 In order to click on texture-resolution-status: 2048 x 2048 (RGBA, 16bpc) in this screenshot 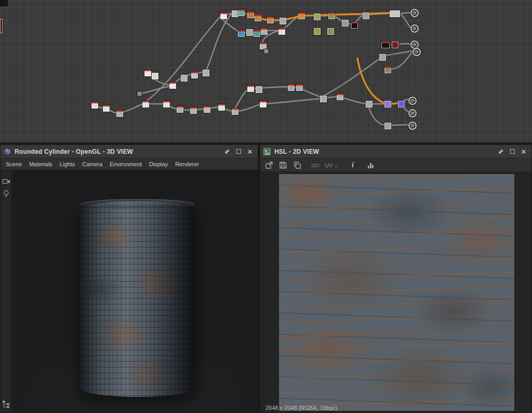, I will do `click(301, 408)`.